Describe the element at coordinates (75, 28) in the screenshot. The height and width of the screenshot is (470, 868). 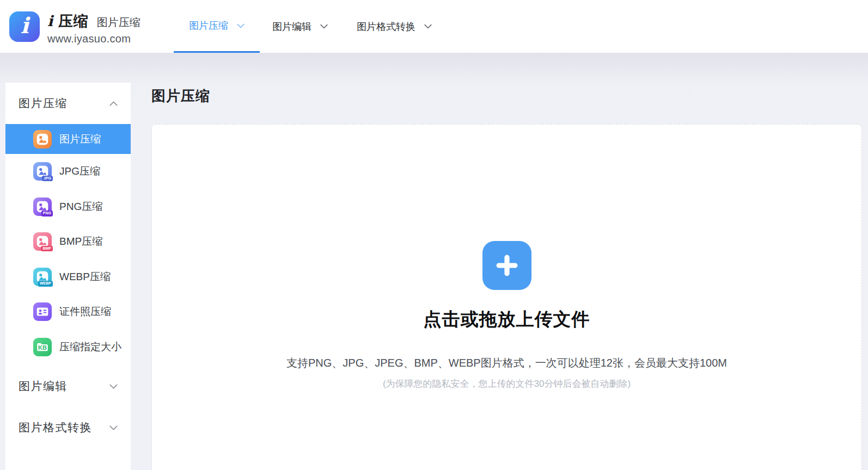
I see `site-logo: i i 压缩 图片压缩 www.iyasuo.com` at that location.